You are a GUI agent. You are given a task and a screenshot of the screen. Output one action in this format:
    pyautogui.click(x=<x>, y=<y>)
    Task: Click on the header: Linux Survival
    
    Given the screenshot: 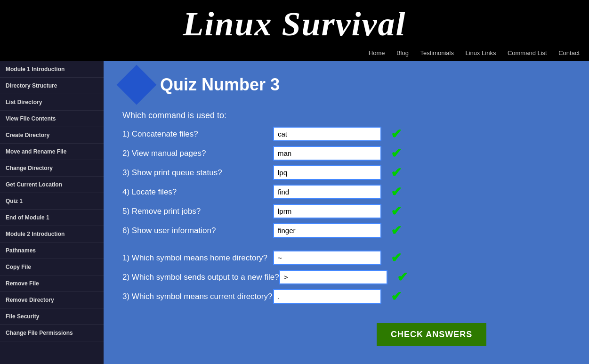 What is the action you would take?
    pyautogui.click(x=295, y=23)
    